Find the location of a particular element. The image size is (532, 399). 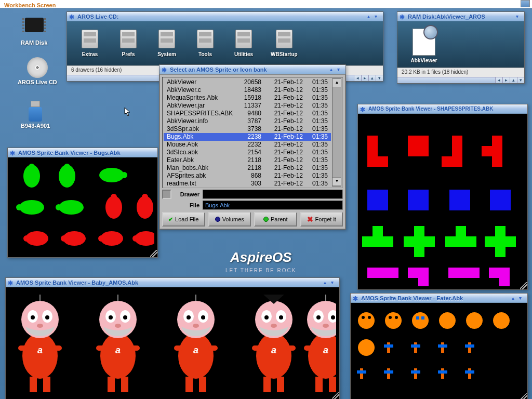

sprite-canvas is located at coordinates (443, 202).